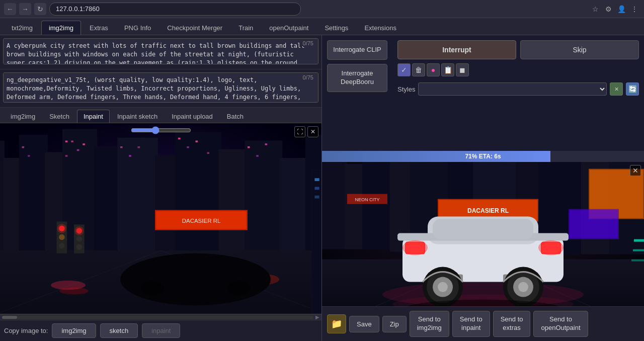 This screenshot has width=644, height=341. What do you see at coordinates (433, 70) in the screenshot?
I see `style-color1-btn: ●` at bounding box center [433, 70].